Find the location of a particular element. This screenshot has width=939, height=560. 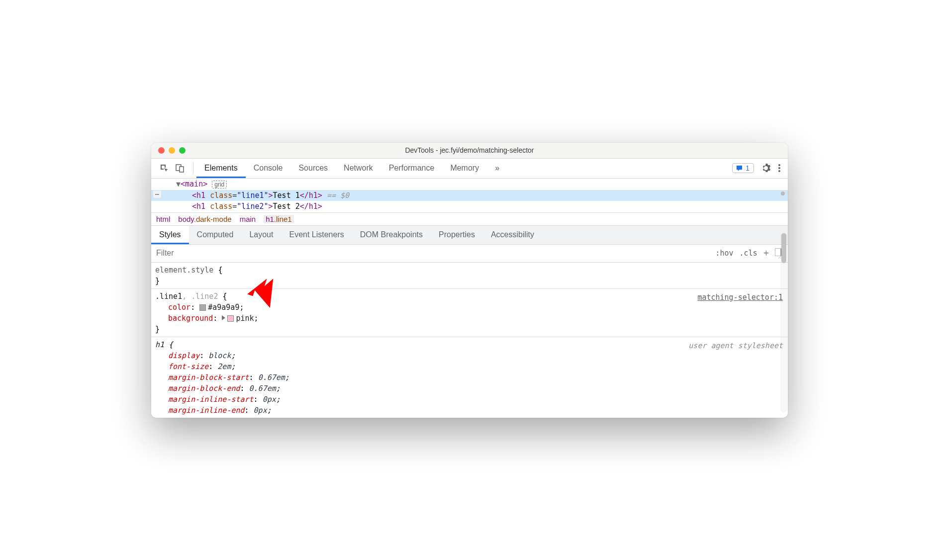

breadcrumb-html: html is located at coordinates (163, 219).